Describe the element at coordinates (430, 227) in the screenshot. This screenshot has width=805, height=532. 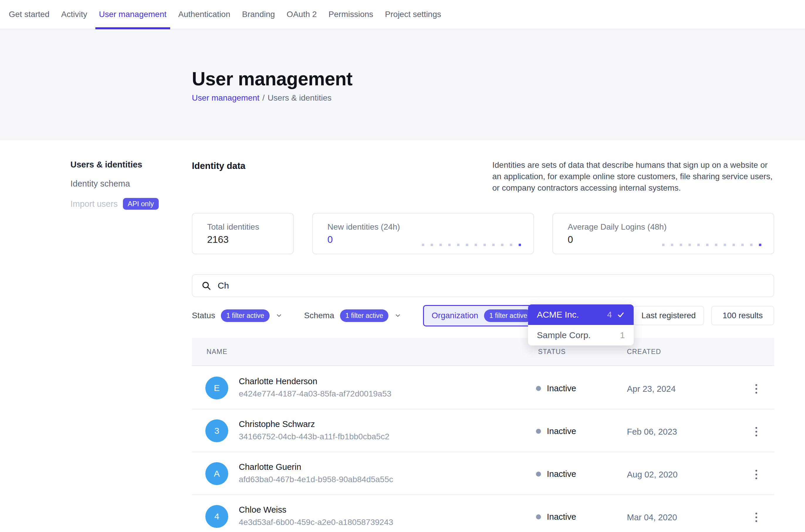
I see `stat-label: New identities (24h)` at that location.